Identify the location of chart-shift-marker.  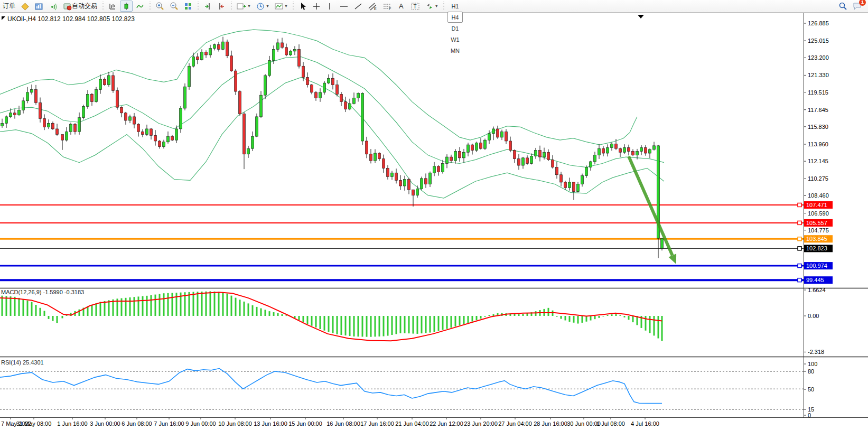
(641, 17).